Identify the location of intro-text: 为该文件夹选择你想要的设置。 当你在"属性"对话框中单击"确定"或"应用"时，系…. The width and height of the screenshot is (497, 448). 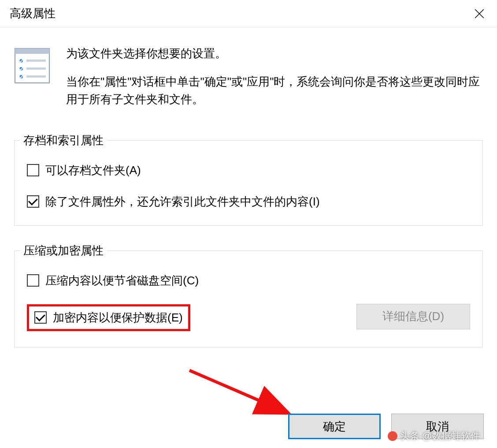
(274, 77).